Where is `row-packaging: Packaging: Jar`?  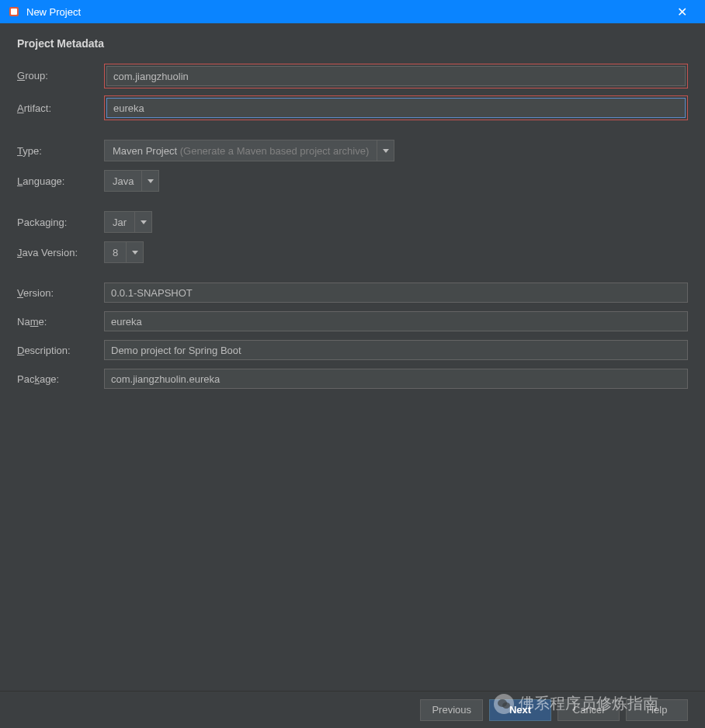
row-packaging: Packaging: Jar is located at coordinates (352, 222).